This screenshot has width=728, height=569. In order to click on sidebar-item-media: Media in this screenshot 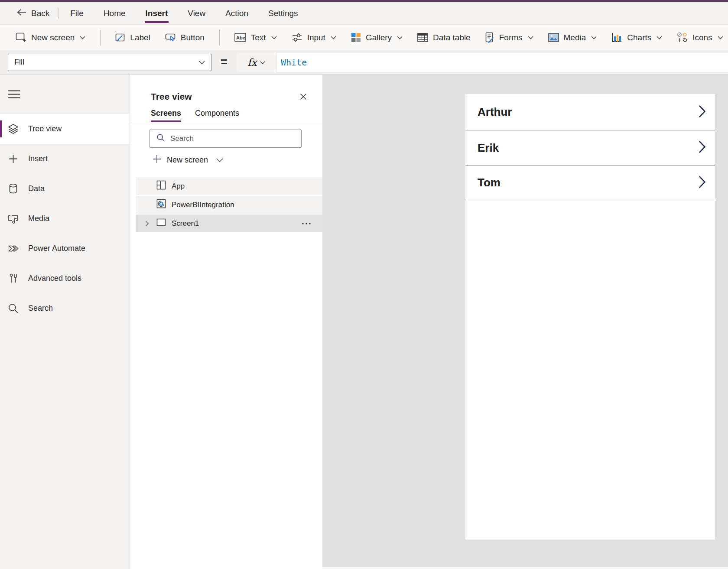, I will do `click(65, 218)`.